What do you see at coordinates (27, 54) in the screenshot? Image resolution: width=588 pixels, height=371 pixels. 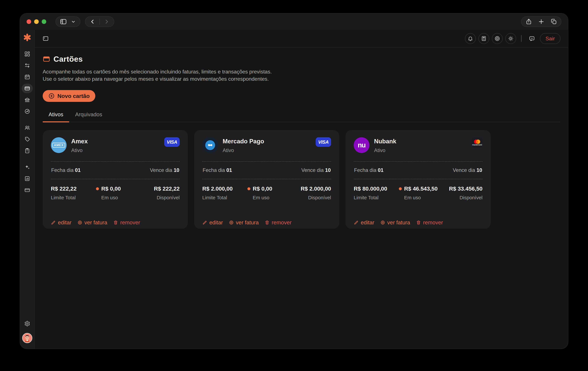 I see `sidebar-item-dashboard` at bounding box center [27, 54].